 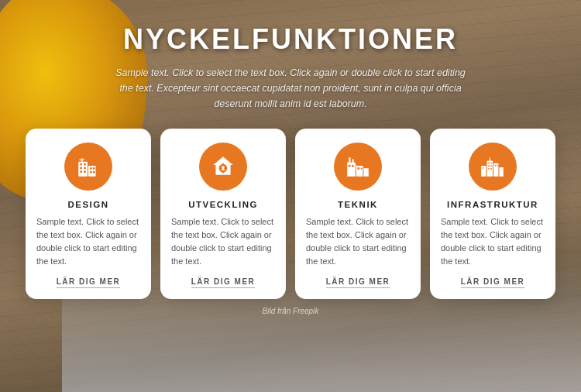 I want to click on city-icon, so click(x=493, y=167).